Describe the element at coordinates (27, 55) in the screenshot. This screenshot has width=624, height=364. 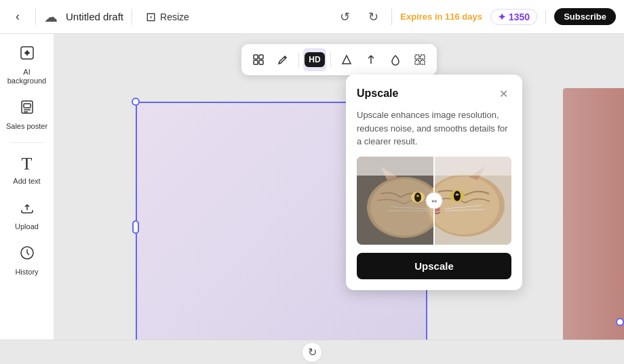
I see `ai-background-icon` at that location.